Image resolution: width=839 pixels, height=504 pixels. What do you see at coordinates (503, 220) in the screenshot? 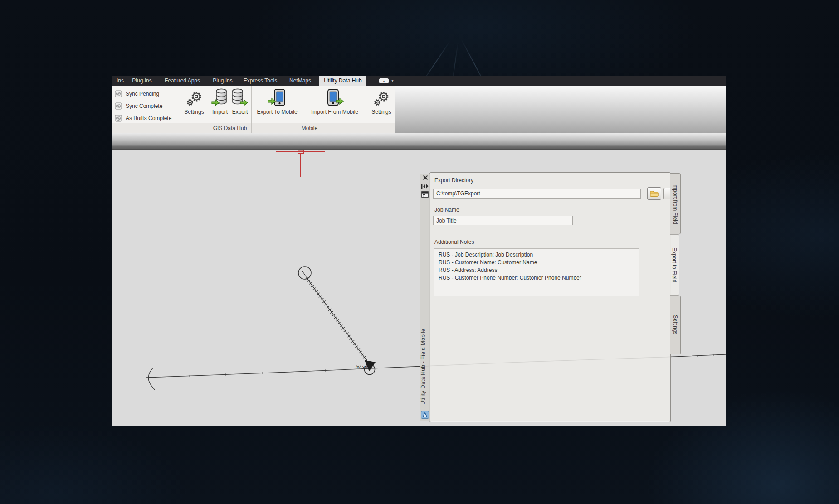
I see `job-name-input: Job Title` at bounding box center [503, 220].